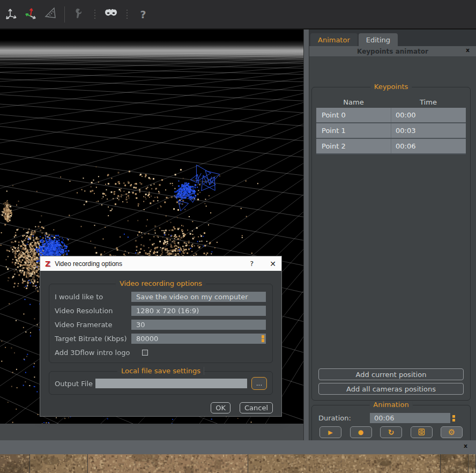 This screenshot has width=476, height=473. Describe the element at coordinates (198, 339) in the screenshot. I see `bitrate-input: 80000` at that location.